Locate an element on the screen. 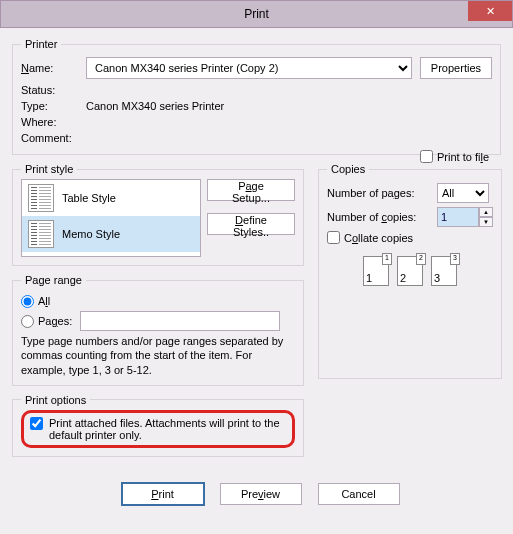 This screenshot has width=513, height=534. collate-label: Collate copies is located at coordinates (378, 238).